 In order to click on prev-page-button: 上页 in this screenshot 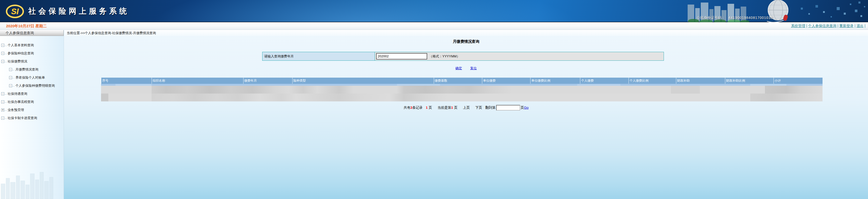, I will do `click(466, 108)`.